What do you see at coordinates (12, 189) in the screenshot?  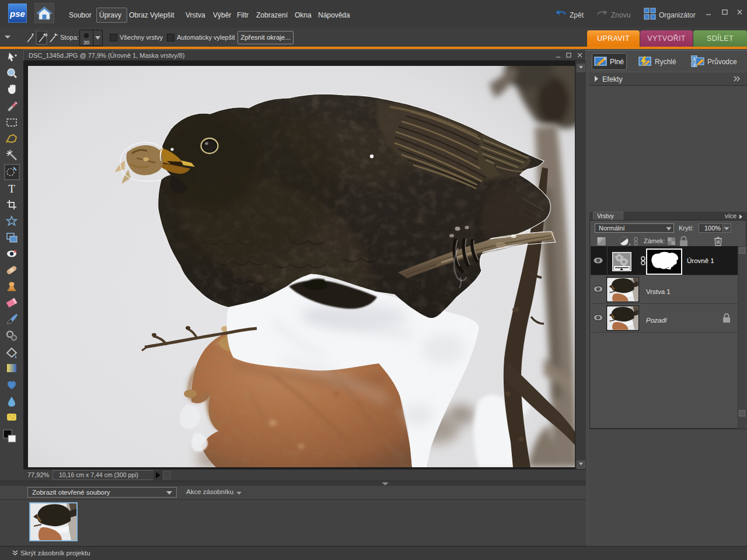 I see `svg-text: T` at bounding box center [12, 189].